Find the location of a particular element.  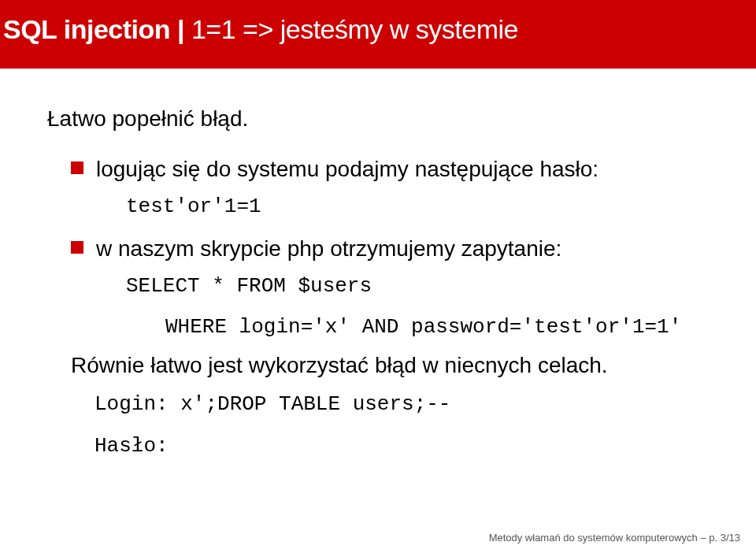

bullet-text-2: w naszym skrypcie php otrzymujemy zapyta… is located at coordinates (329, 249).